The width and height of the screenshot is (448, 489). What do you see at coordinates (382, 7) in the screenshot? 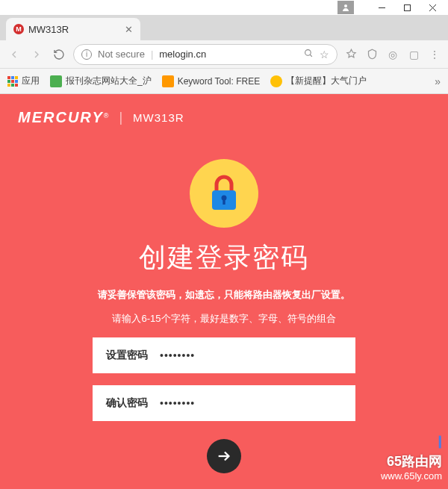
I see `window-minimize-button` at bounding box center [382, 7].